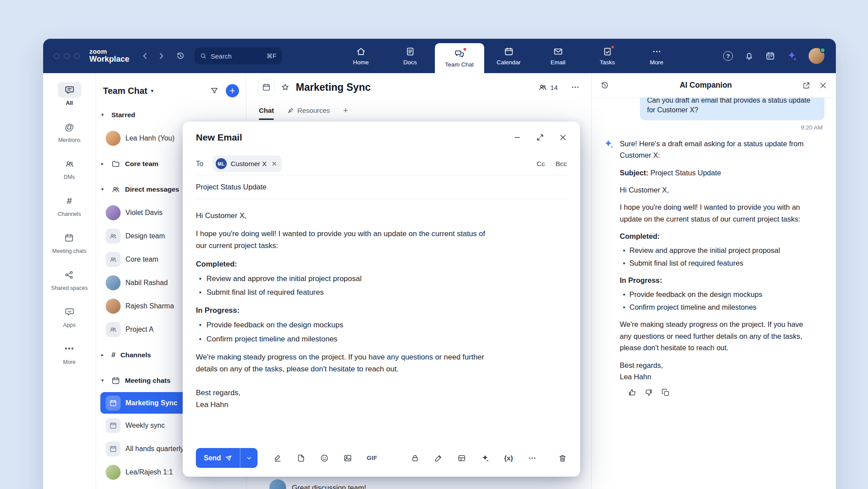  Describe the element at coordinates (438, 458) in the screenshot. I see `edit-pencil-icon` at that location.